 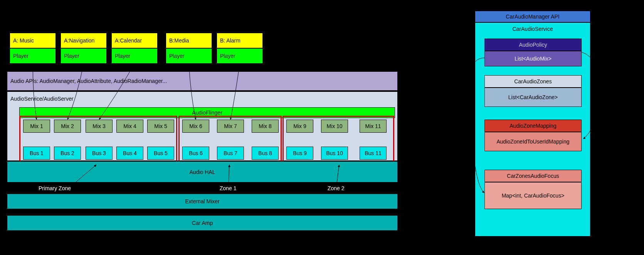 What do you see at coordinates (33, 56) in the screenshot?
I see `app-player-music: Player` at bounding box center [33, 56].